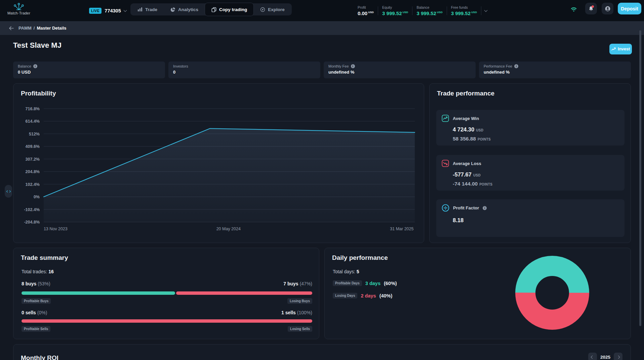 The width and height of the screenshot is (644, 360). What do you see at coordinates (605, 356) in the screenshot?
I see `year-pager: 2025` at bounding box center [605, 356].